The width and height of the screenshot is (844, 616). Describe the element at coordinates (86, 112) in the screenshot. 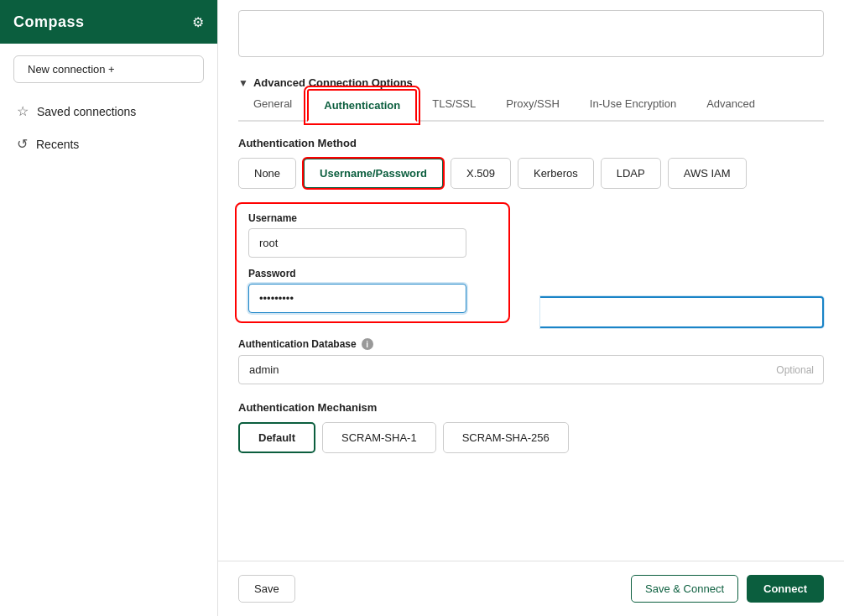

I see `sidebar-item-label: Saved connections` at that location.